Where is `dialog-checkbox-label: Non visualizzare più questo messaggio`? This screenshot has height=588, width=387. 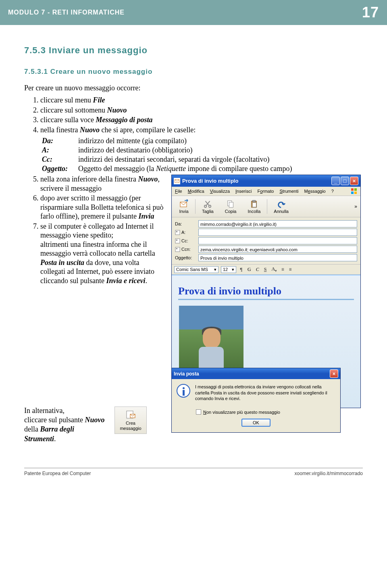 dialog-checkbox-label: Non visualizzare più questo messaggio is located at coordinates (242, 412).